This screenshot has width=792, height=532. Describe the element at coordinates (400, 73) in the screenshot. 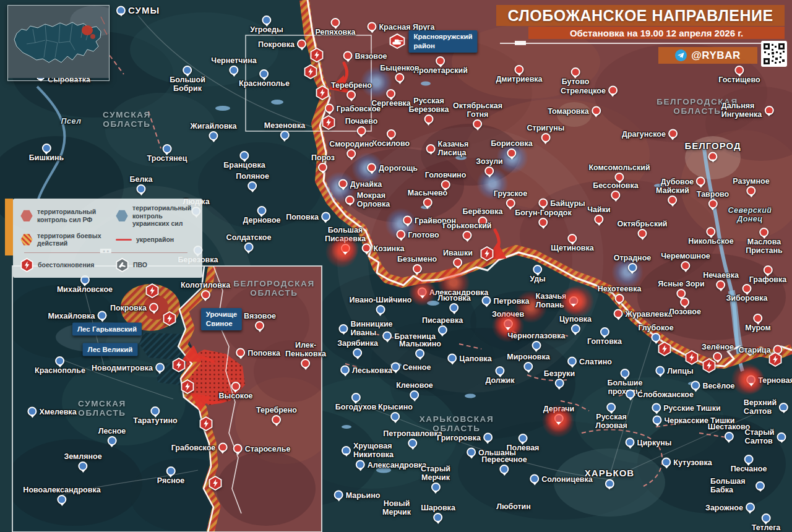

I see `place-settlement: Быценков` at that location.